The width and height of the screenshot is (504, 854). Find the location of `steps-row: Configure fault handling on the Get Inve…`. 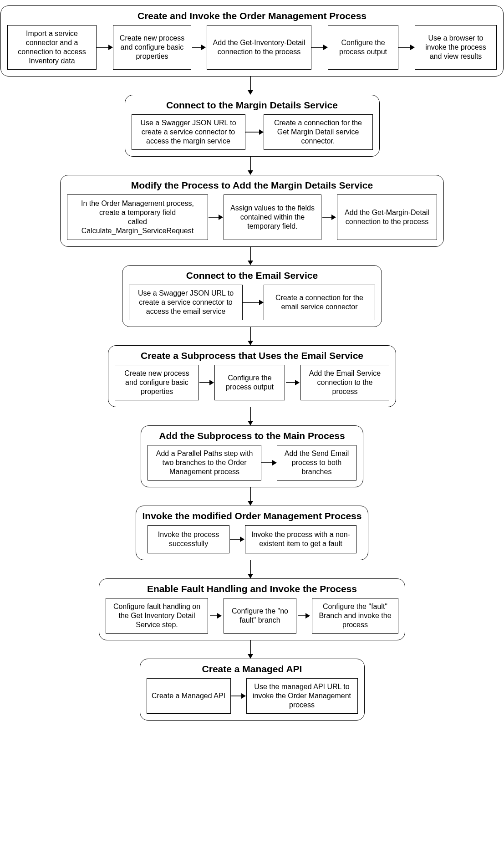

steps-row: Configure fault handling on the Get Inve… is located at coordinates (252, 616).